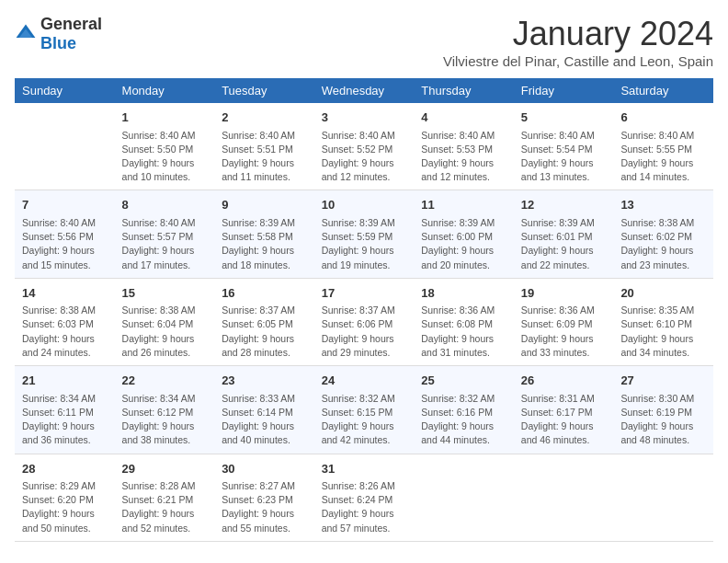 Image resolution: width=728 pixels, height=563 pixels. What do you see at coordinates (265, 322) in the screenshot?
I see `calendar-cell: 16Sunrise: 8:37 AM Sunset: 6:05 PM Dayli…` at bounding box center [265, 322].